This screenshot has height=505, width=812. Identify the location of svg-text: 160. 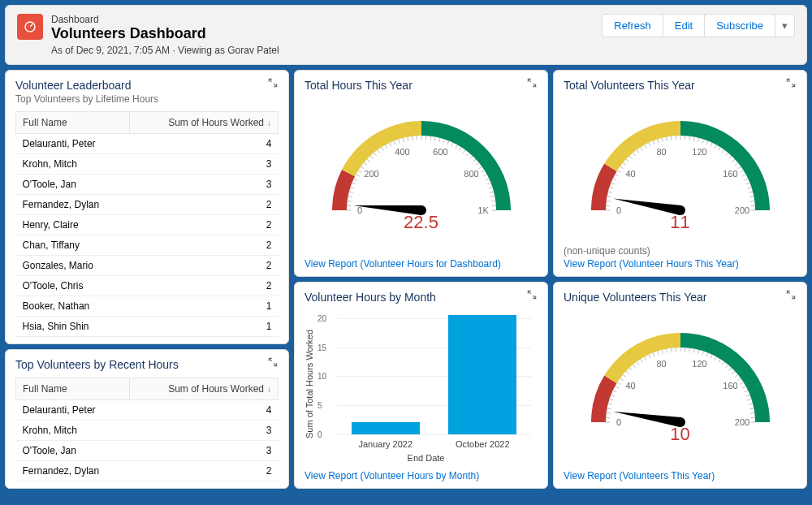
(730, 174).